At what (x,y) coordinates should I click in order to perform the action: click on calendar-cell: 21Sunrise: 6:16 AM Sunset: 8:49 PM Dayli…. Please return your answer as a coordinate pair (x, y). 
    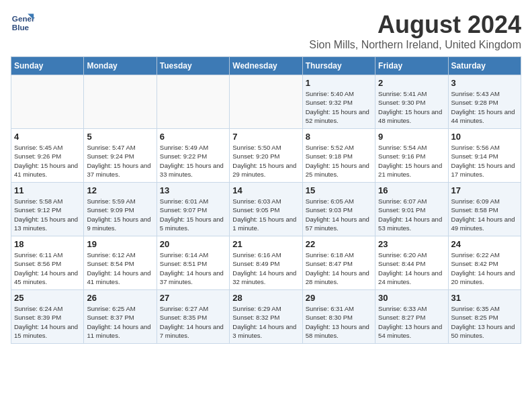
    Looking at the image, I should click on (266, 263).